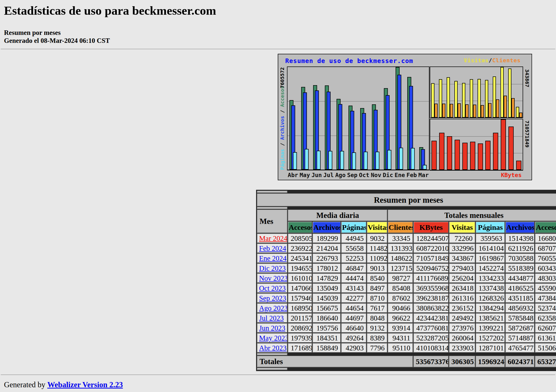 The height and width of the screenshot is (392, 556). What do you see at coordinates (388, 175) in the screenshot?
I see `month-tick-label: Dic` at bounding box center [388, 175].